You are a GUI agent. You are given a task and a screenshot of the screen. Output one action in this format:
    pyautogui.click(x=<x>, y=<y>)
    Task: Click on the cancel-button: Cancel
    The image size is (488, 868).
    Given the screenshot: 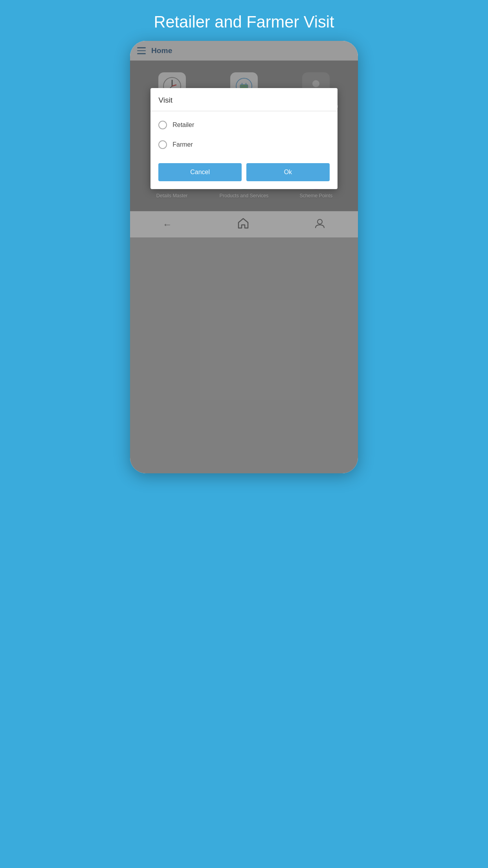 What is the action you would take?
    pyautogui.click(x=200, y=172)
    